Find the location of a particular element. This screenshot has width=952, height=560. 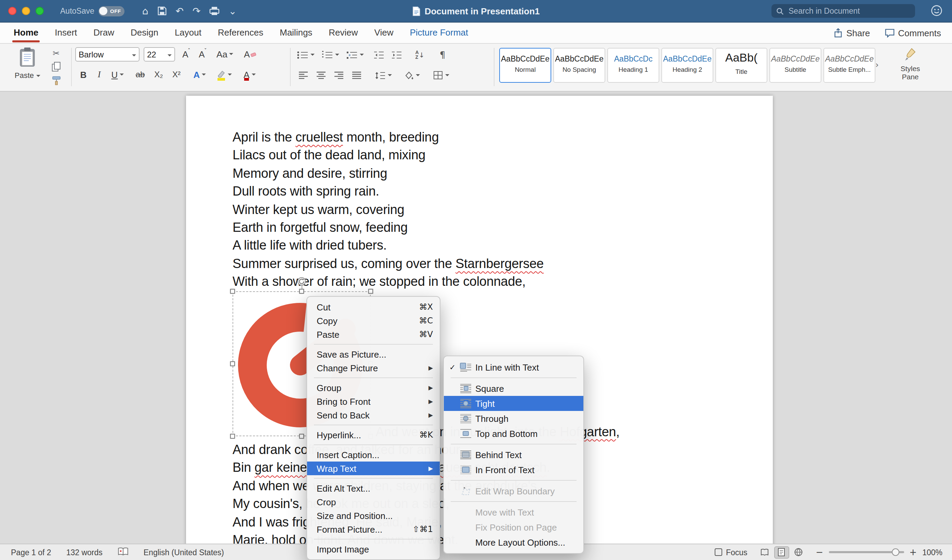

zoom-slider-thumb is located at coordinates (896, 552).